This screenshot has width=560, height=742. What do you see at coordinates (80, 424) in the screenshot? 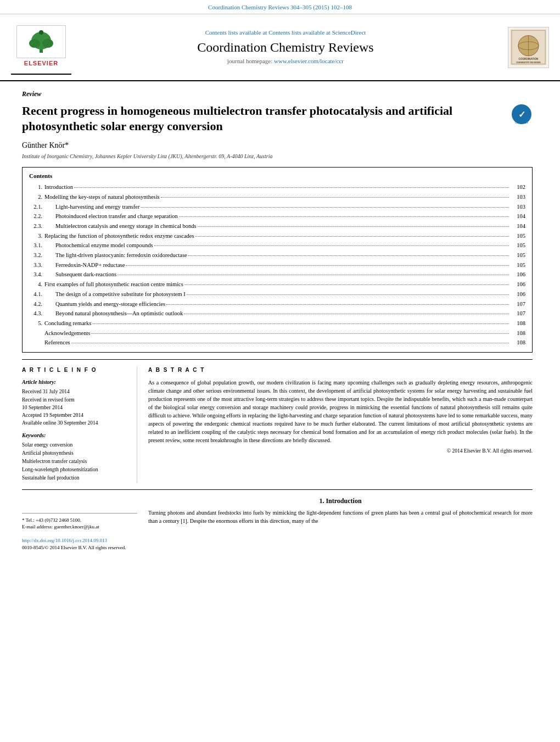
I see `article-info-column: A R T I C L E I N F O Article history: R…` at bounding box center [80, 424].